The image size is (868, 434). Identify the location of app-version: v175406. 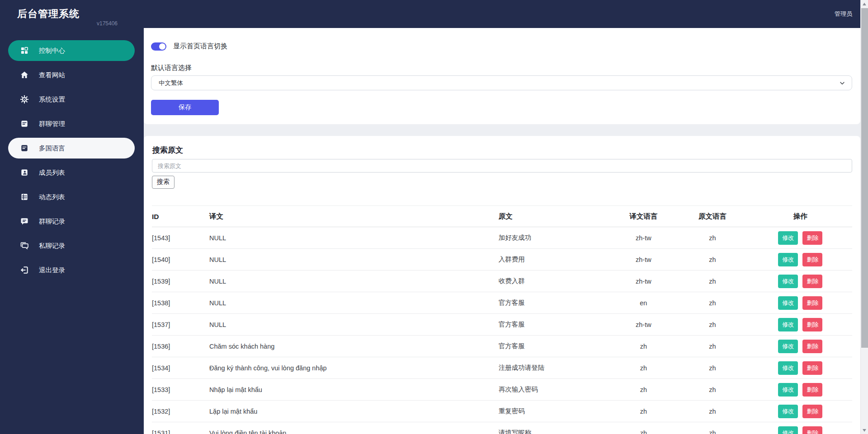
(67, 23).